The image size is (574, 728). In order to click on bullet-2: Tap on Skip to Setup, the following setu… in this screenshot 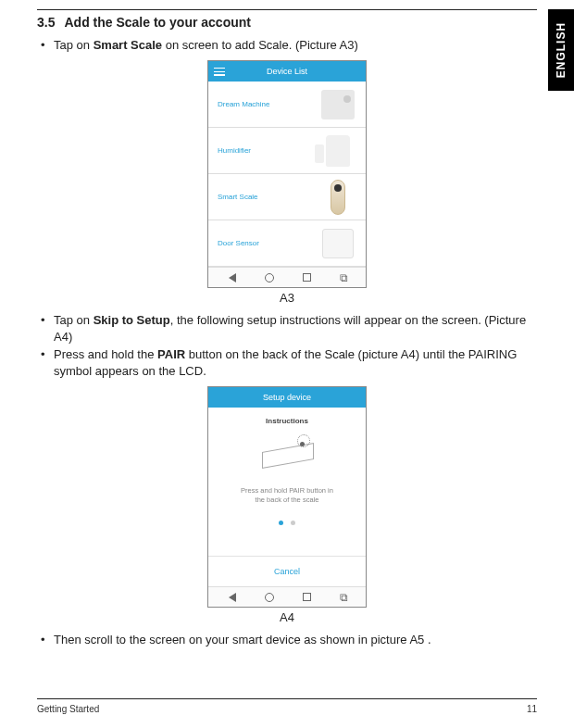, I will do `click(289, 328)`.